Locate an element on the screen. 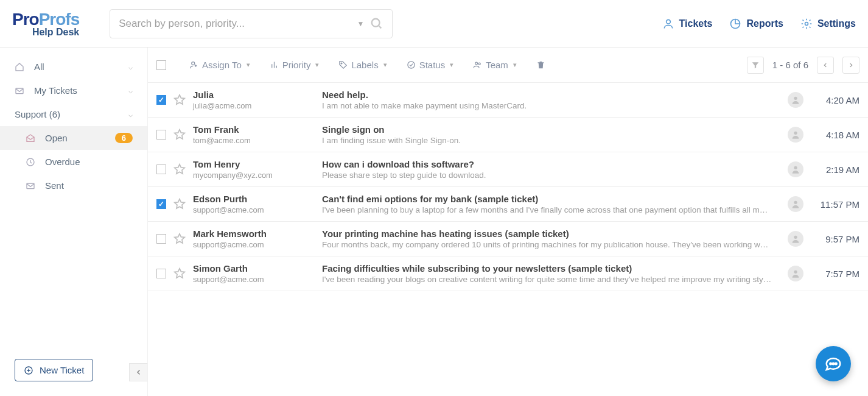  ticket-preview: I am finding issue with Single Sign-on. is located at coordinates (547, 140).